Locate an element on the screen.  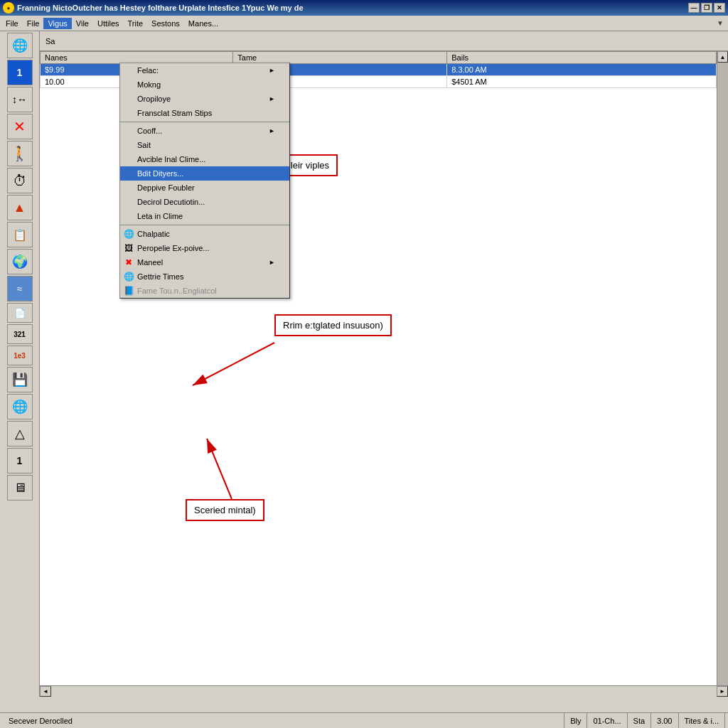
annotation-sceried: Sceried mintal) is located at coordinates (225, 510).